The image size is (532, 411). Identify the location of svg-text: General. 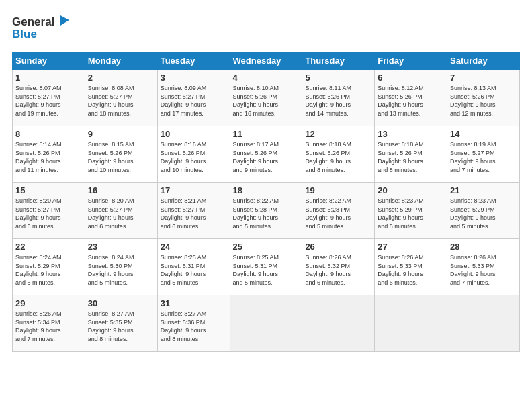
(34, 21).